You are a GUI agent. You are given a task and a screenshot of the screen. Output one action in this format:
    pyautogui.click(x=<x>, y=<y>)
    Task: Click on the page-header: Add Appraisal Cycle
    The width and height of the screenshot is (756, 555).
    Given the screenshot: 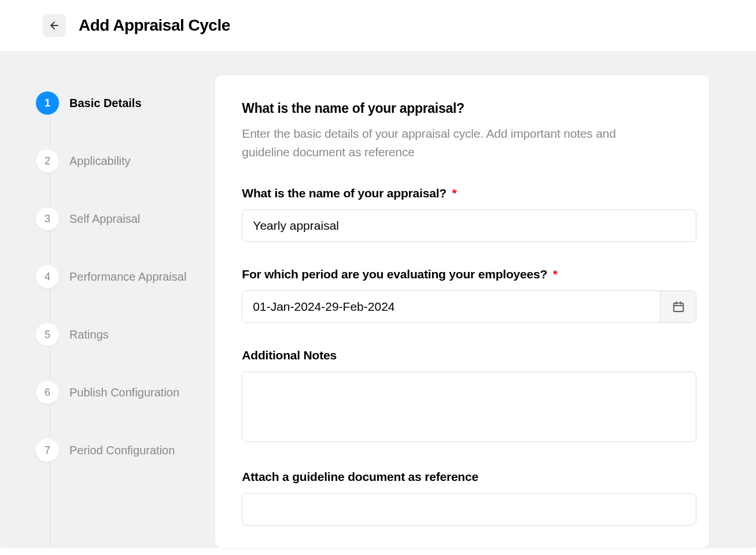 What is the action you would take?
    pyautogui.click(x=378, y=25)
    